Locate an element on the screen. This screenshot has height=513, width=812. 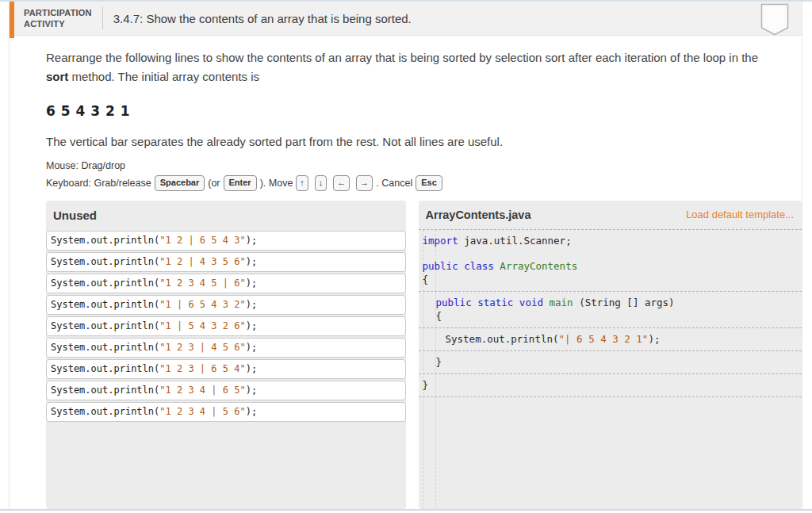
editor-header: ArrayContents.java Load default template… is located at coordinates (611, 215).